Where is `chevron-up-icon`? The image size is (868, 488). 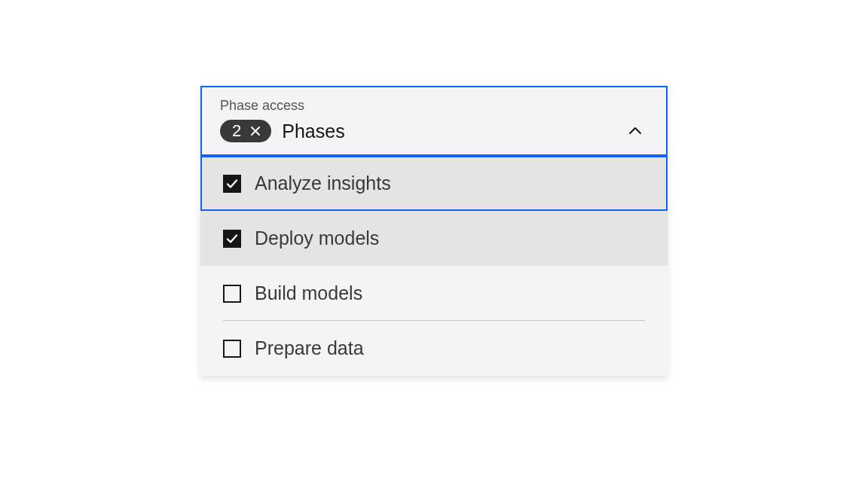
chevron-up-icon is located at coordinates (635, 131).